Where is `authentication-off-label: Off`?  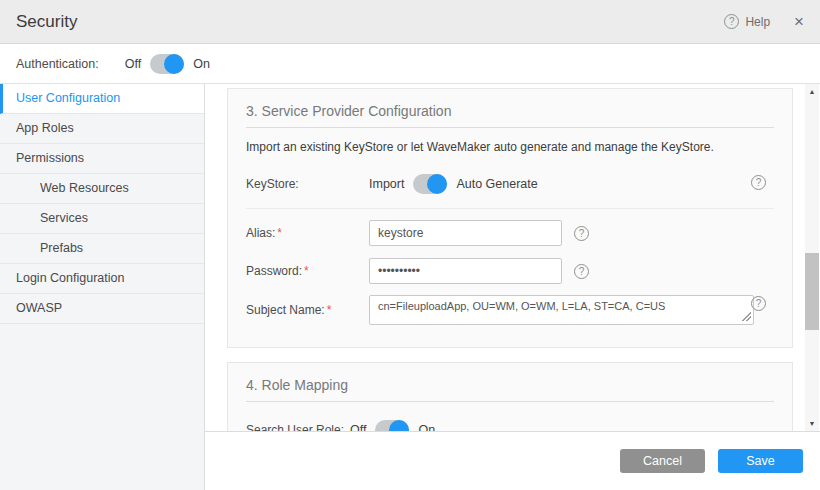 authentication-off-label: Off is located at coordinates (133, 64).